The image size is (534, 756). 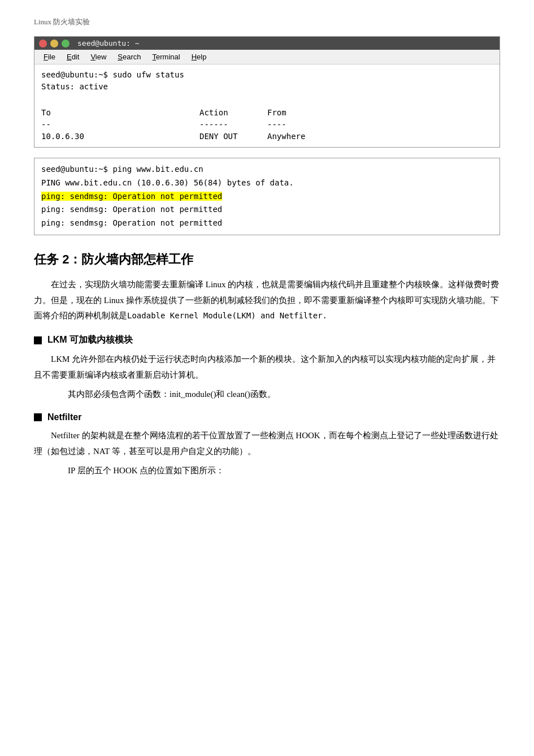 What do you see at coordinates (50, 57) in the screenshot?
I see `menu-file: File` at bounding box center [50, 57].